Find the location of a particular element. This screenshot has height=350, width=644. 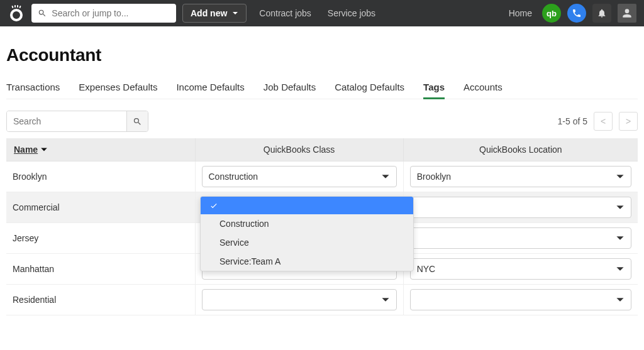

table-search-input is located at coordinates (67, 121).